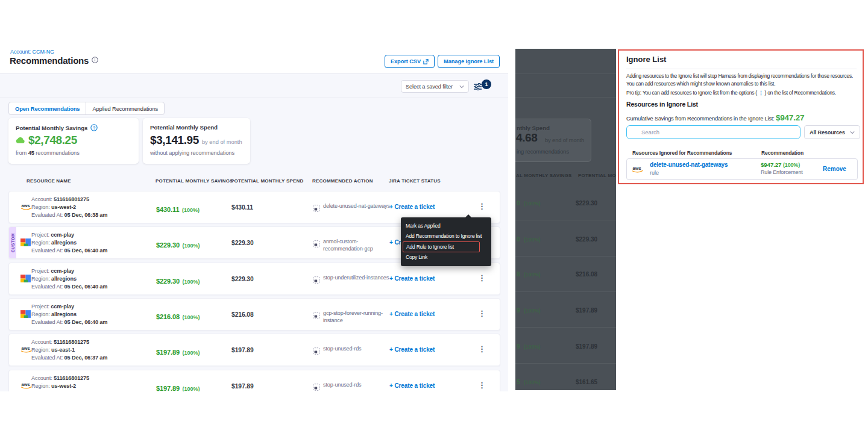  Describe the element at coordinates (662, 104) in the screenshot. I see `resources-in-ignore-list-heading: Resources in Ignore List` at that location.